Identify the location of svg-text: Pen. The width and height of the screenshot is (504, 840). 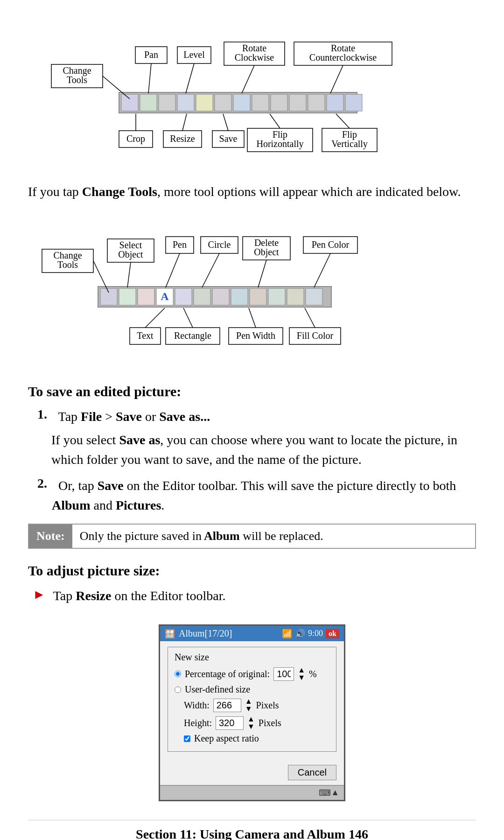
(180, 245).